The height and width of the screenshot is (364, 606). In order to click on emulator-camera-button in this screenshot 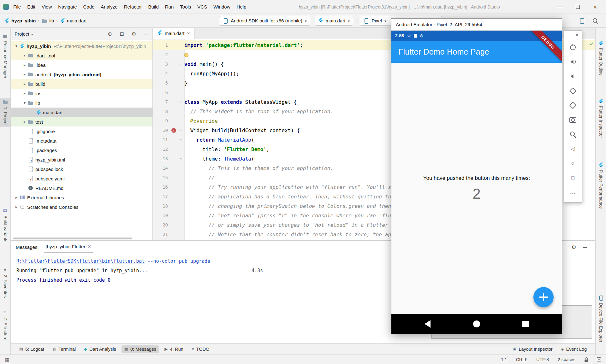, I will do `click(573, 120)`.